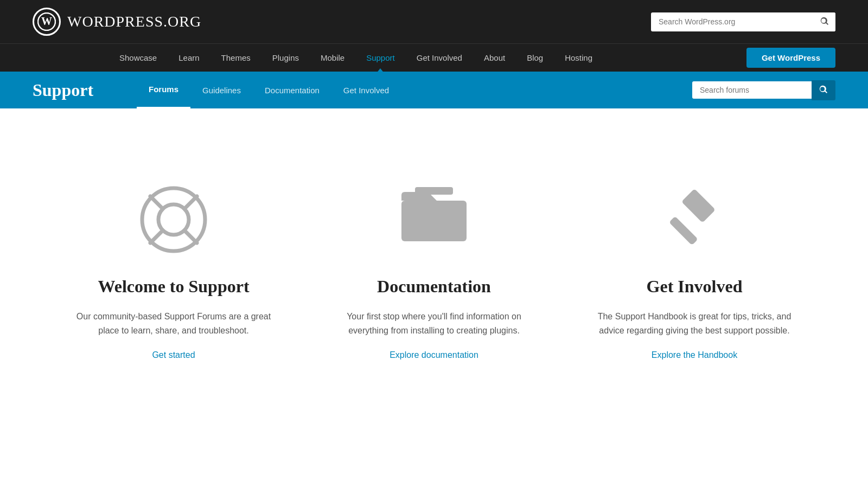  Describe the element at coordinates (694, 323) in the screenshot. I see `card-get-involved-description: The Support Handbook is great for tips, …` at that location.